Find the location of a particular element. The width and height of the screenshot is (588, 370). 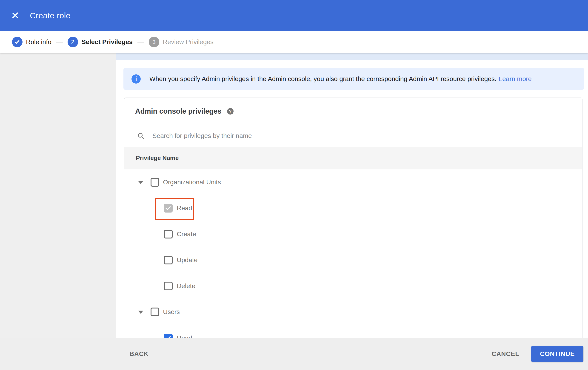

checkbox-read-disabled is located at coordinates (168, 208).